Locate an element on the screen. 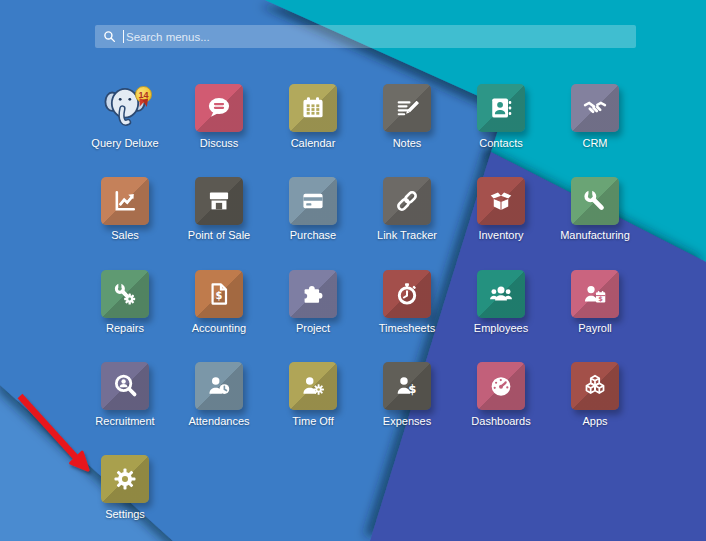 This screenshot has width=706, height=541. app-calendar: Calendar is located at coordinates (313, 115).